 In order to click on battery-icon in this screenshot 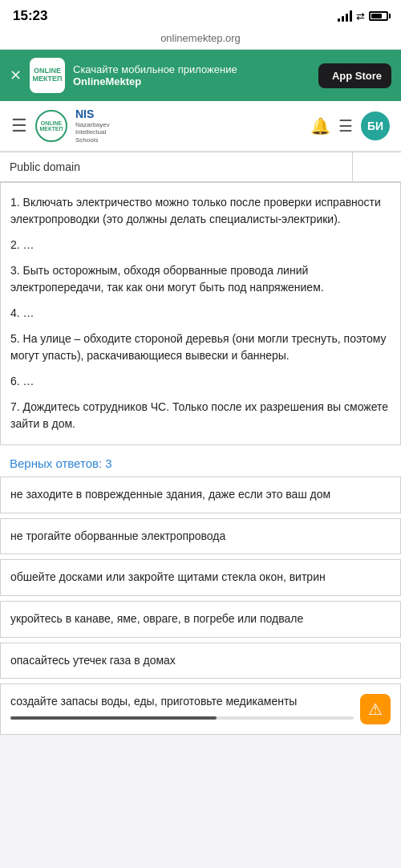, I will do `click(379, 16)`.